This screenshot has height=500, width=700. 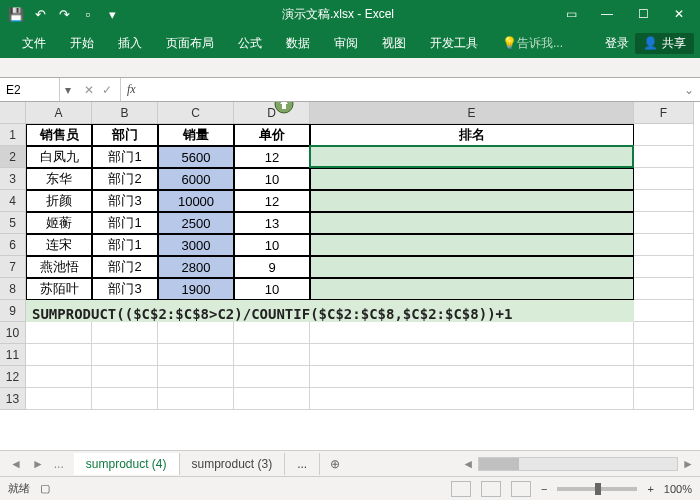 What do you see at coordinates (13, 179) in the screenshot?
I see `row-header: 3` at bounding box center [13, 179].